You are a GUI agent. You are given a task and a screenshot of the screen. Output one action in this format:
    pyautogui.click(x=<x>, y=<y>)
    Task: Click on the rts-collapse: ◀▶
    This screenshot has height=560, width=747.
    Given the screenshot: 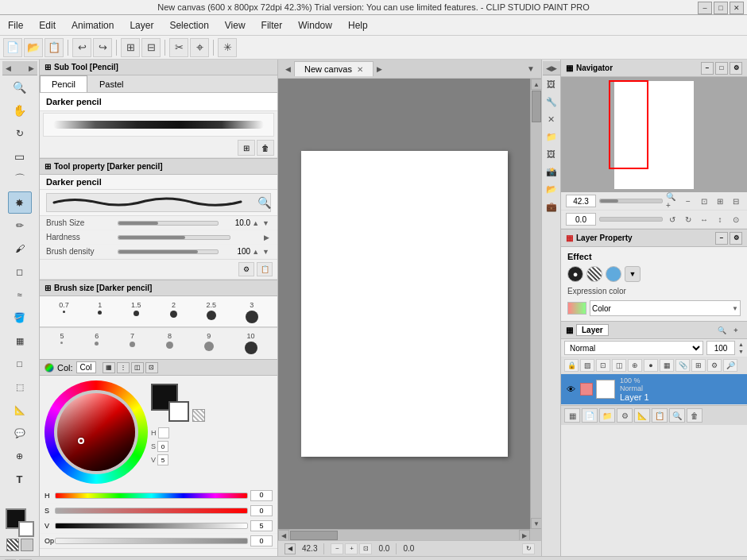 What is the action you would take?
    pyautogui.click(x=552, y=68)
    